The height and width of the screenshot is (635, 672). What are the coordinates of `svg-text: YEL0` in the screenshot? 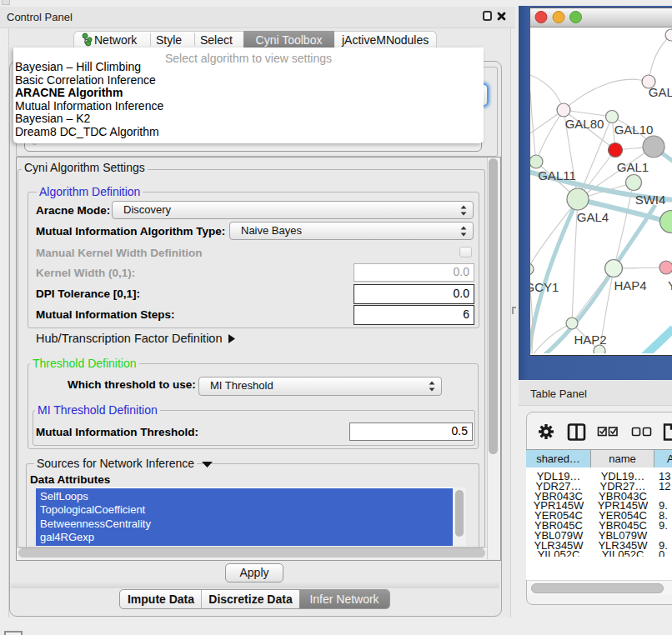 It's located at (670, 285).